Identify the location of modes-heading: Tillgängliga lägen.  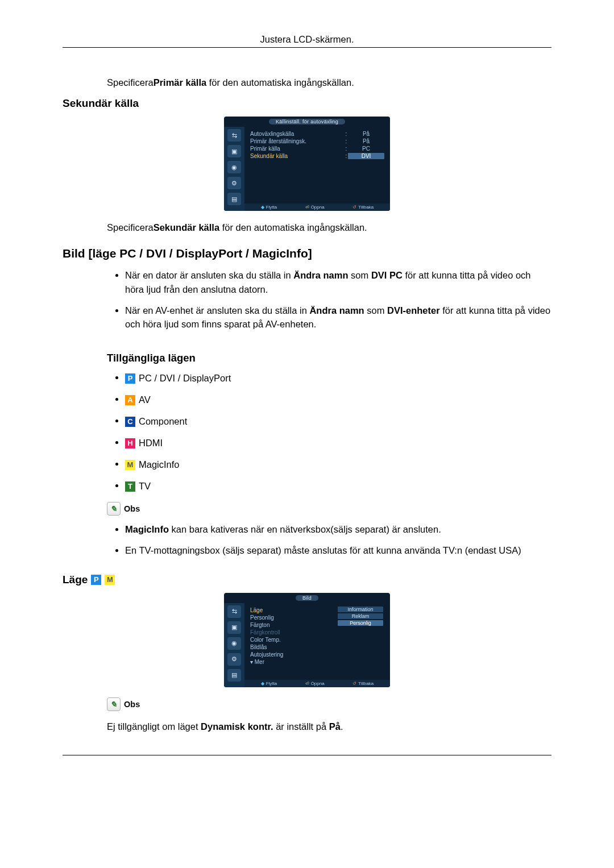
(329, 358).